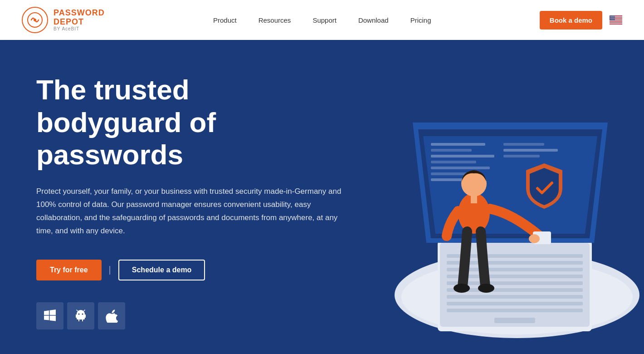 The height and width of the screenshot is (354, 644). I want to click on logo: PASSWORDDEPOT BY AceBIT, so click(63, 20).